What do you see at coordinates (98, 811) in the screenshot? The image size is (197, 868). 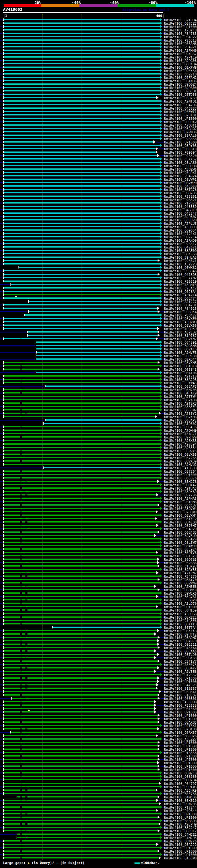 I see `alignment-row: UniRef100_P49644` at bounding box center [98, 811].